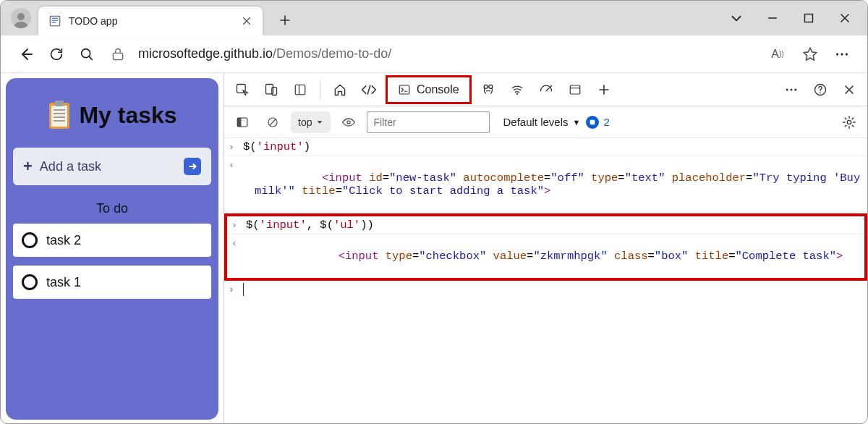 This screenshot has height=424, width=868. Describe the element at coordinates (311, 122) in the screenshot. I see `context-selector: top` at that location.